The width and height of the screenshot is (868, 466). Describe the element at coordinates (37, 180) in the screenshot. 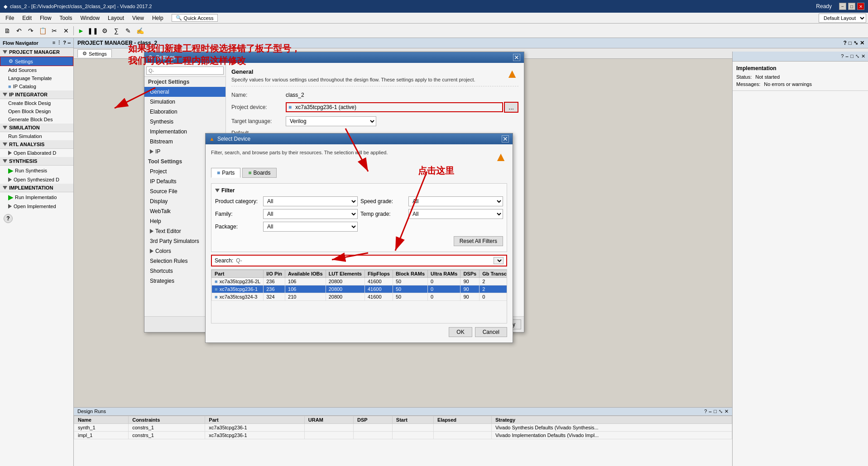

I see `nav-item-open-synthesized: Open Synthesized D` at that location.